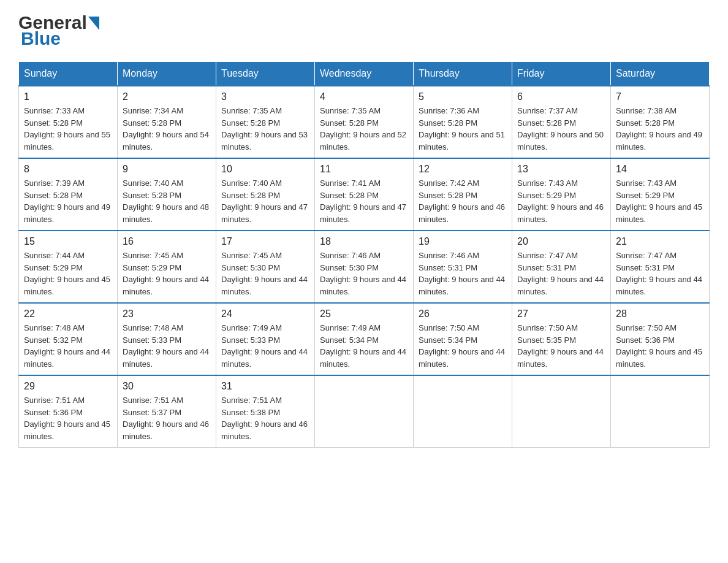  Describe the element at coordinates (463, 267) in the screenshot. I see `day-cell-19: 19Sunrise: 7:46 AMSunset: 5:31 PMDayligh…` at that location.